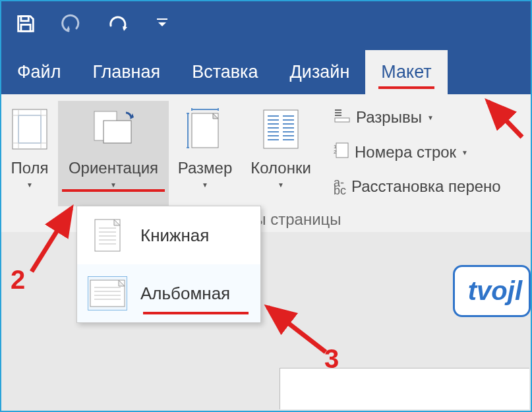 The image size is (532, 412). I want to click on ribbon-tabs: Файл Главная Вставка Дизайн Макет, so click(266, 70).